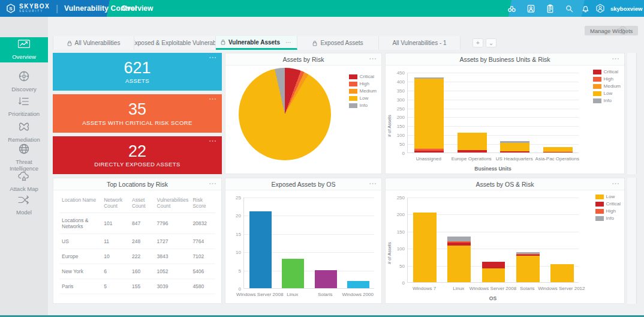 The image size is (644, 317). I want to click on table-cell: 4580, so click(203, 287).